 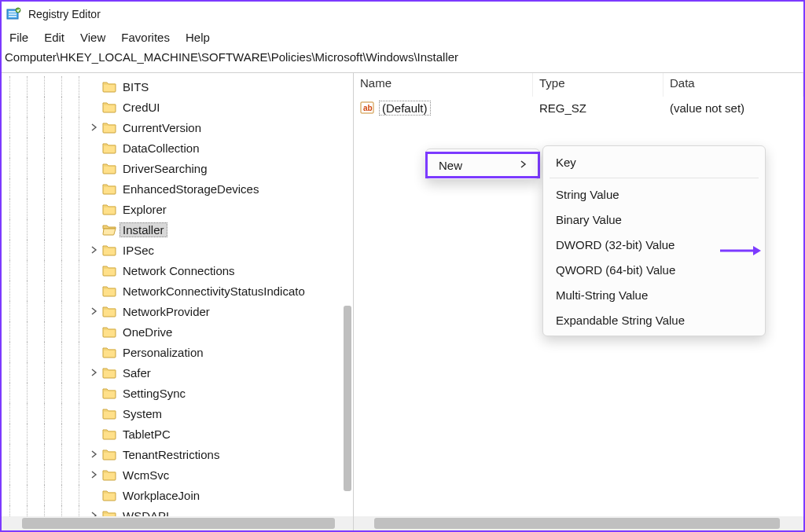 What do you see at coordinates (579, 85) in the screenshot?
I see `values-header: Name Type Data` at bounding box center [579, 85].